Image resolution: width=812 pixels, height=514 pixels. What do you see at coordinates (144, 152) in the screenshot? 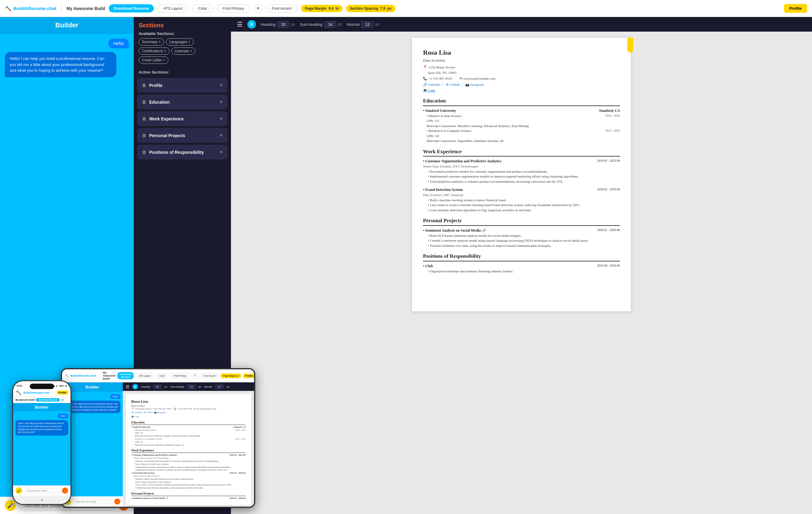
I see `trash-icon-responsibility: 🗑` at bounding box center [144, 152].